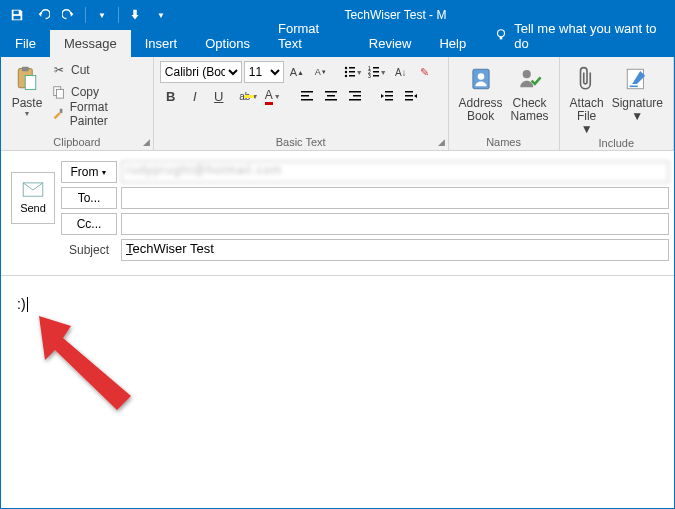 The image size is (675, 509). Describe the element at coordinates (530, 98) in the screenshot. I see `check-names-button: Check Names` at that location.